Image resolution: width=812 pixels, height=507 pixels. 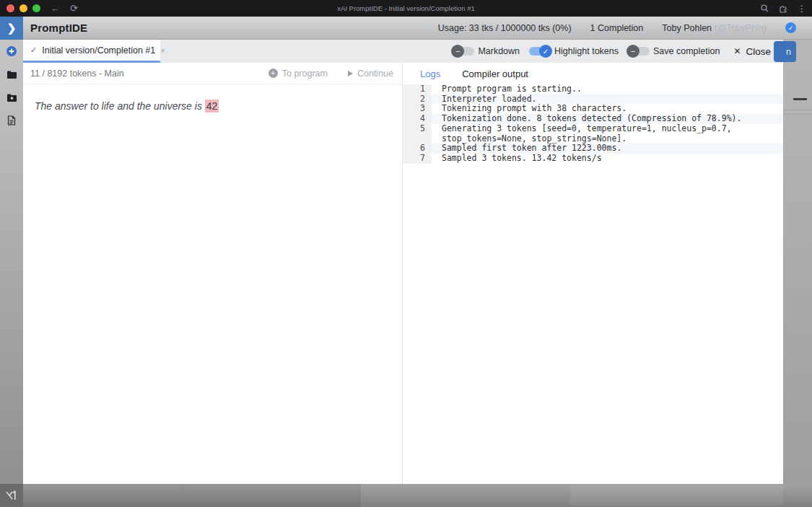 I want to click on toggle-knob: ✓, so click(x=546, y=51).